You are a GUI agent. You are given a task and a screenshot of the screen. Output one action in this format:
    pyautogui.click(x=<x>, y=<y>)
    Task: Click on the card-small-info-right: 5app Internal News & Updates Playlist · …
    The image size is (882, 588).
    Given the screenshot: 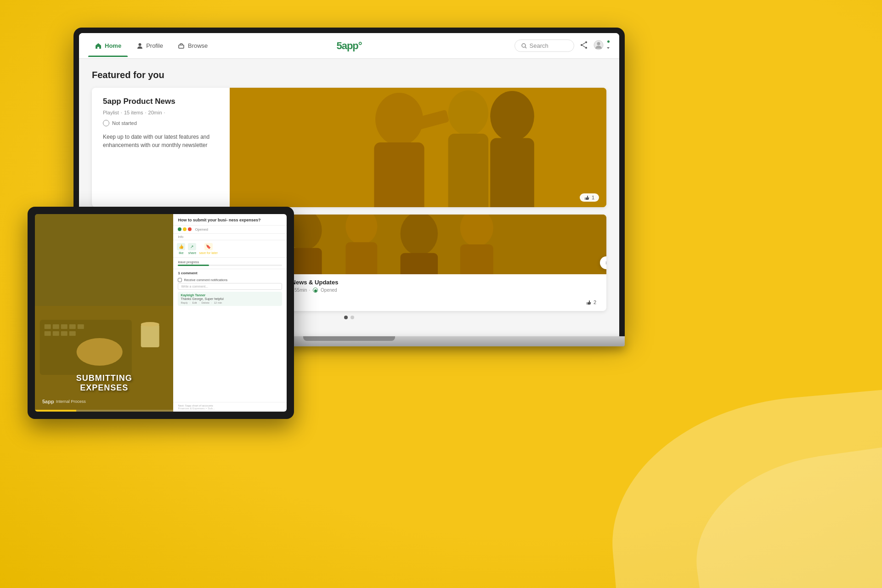 What is the action you would take?
    pyautogui.click(x=426, y=286)
    